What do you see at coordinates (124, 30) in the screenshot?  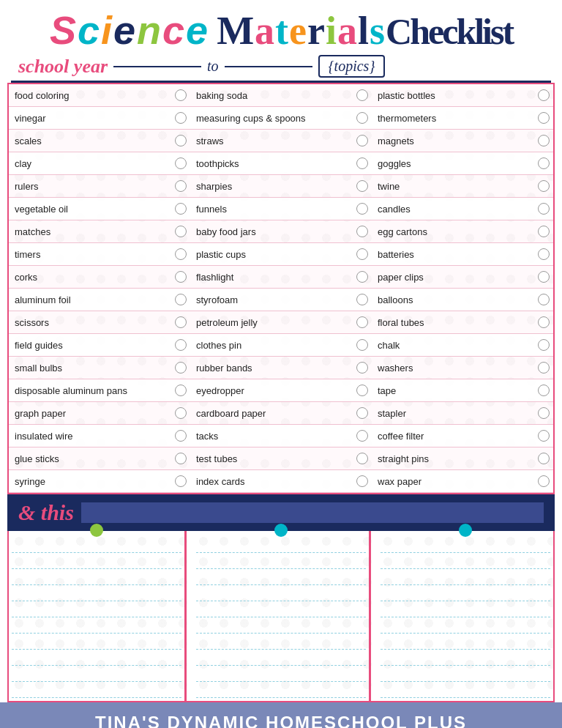 I see `title-science-e: e` at bounding box center [124, 30].